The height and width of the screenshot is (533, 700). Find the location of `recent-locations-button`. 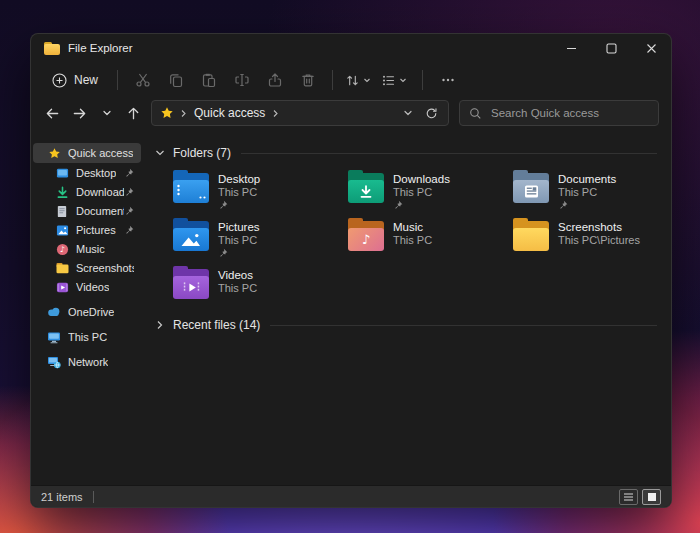

recent-locations-button is located at coordinates (106, 114).